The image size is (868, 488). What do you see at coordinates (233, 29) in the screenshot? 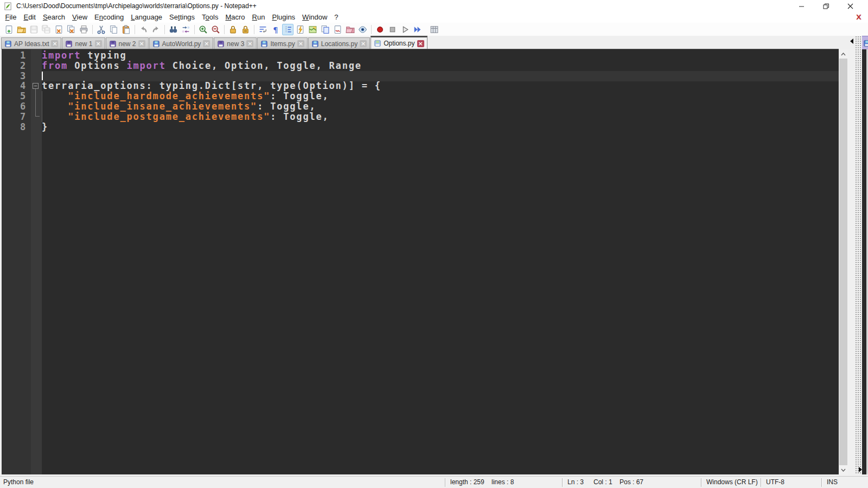
I see `sync-vertical-scroll-button` at bounding box center [233, 29].